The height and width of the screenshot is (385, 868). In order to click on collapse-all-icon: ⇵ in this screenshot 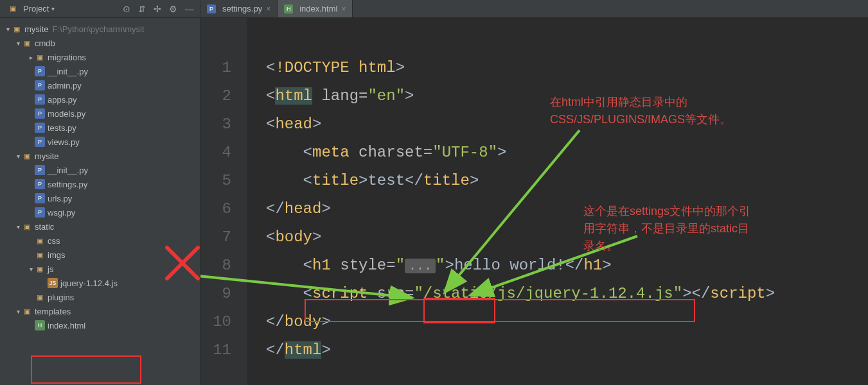, I will do `click(142, 9)`.